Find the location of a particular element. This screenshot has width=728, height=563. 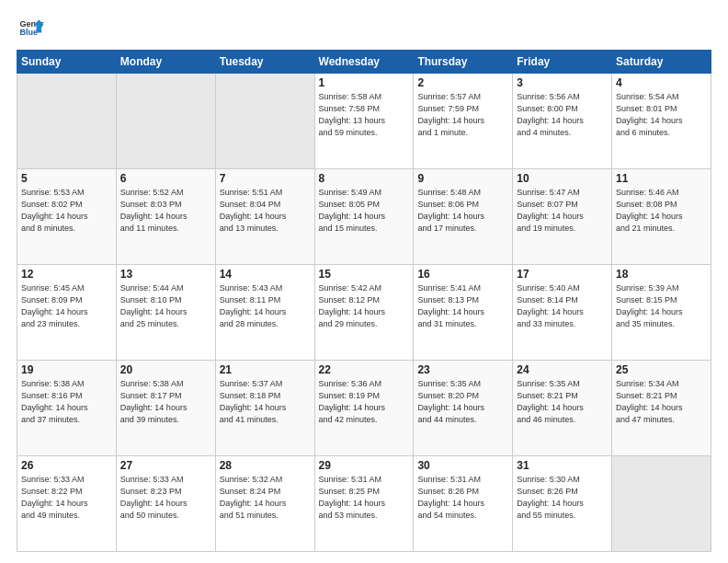

day-number: 8 is located at coordinates (364, 178).